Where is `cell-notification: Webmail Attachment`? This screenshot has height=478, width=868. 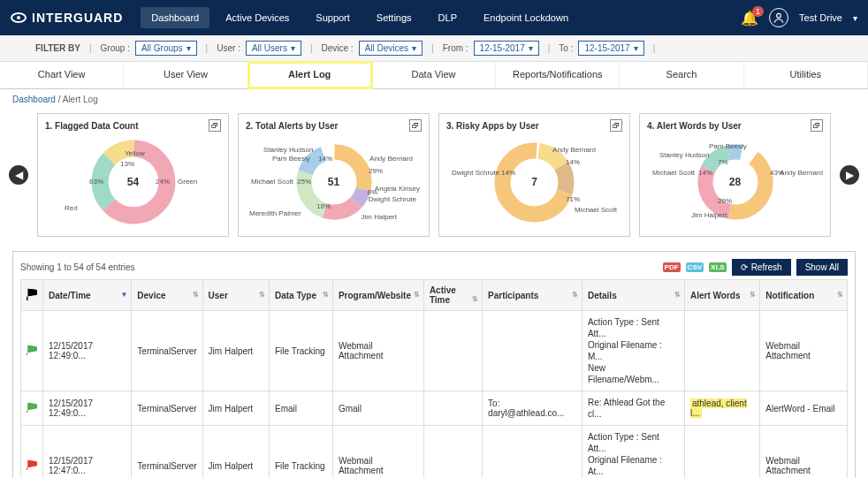
cell-notification: Webmail Attachment is located at coordinates (804, 352).